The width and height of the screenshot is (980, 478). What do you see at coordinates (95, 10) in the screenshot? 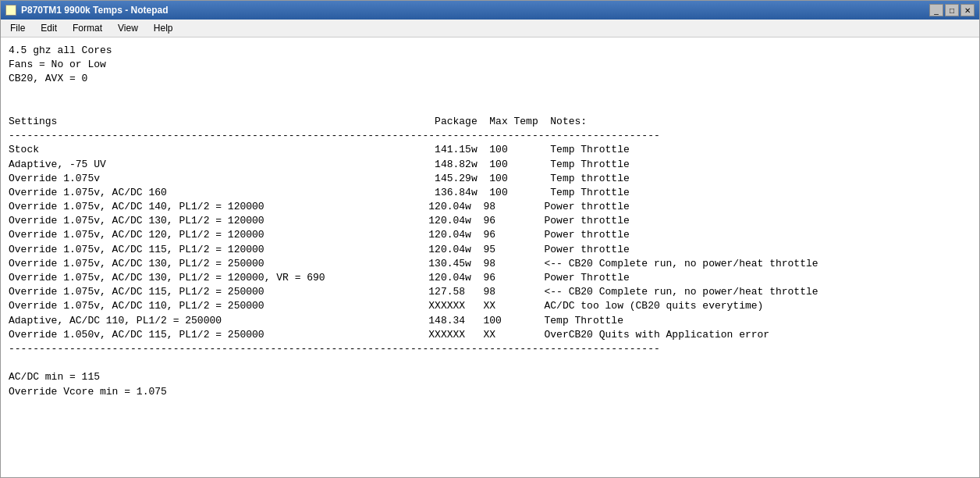
I see `window-title: P870TM1 9900k Temps - Notepad` at bounding box center [95, 10].